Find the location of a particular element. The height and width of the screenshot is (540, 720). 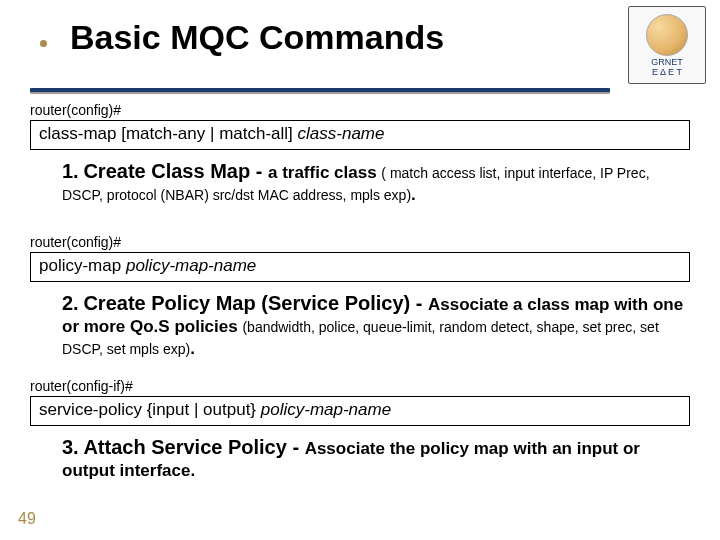

cmd1-fixed: class-map [match-any | match-all] is located at coordinates (168, 134).